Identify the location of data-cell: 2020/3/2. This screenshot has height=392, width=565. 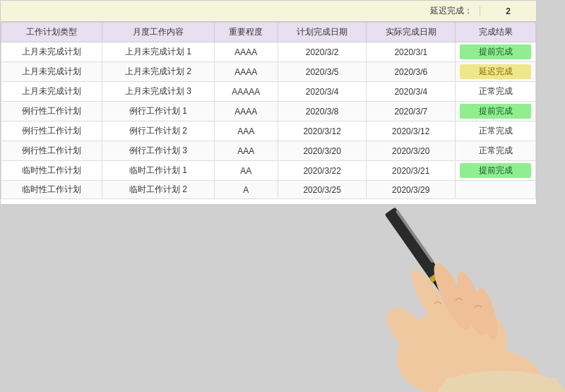
(322, 52).